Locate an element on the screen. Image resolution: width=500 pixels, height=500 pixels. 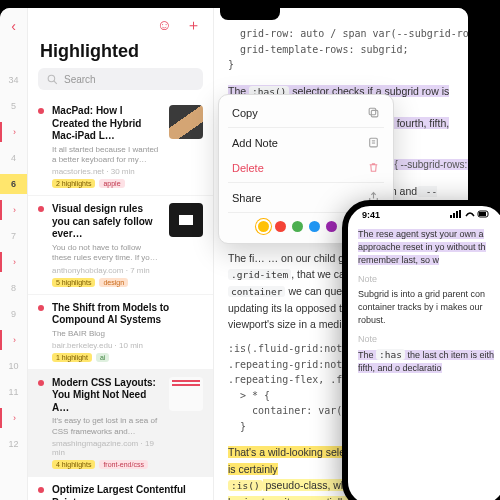
list-item: MacPad: How I Created the Hybrid Mac-iPa… is located at coordinates (120, 147).